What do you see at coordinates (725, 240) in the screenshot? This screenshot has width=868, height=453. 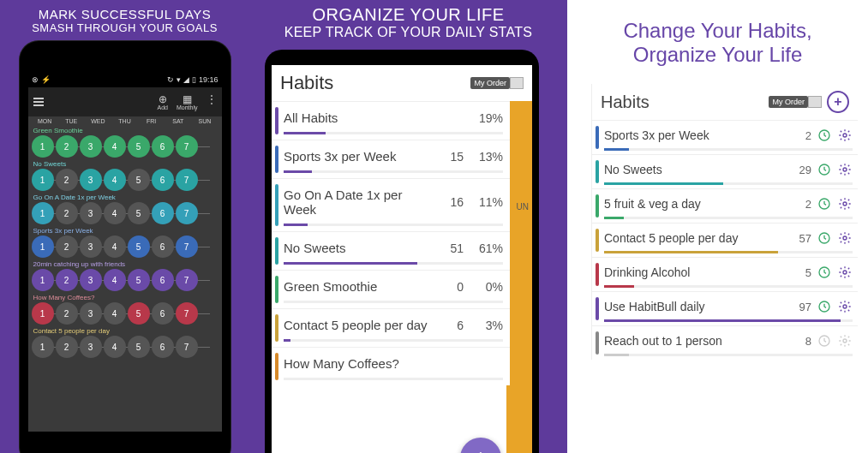 I see `habit-list-item: Contact 5 people per day57` at bounding box center [725, 240].